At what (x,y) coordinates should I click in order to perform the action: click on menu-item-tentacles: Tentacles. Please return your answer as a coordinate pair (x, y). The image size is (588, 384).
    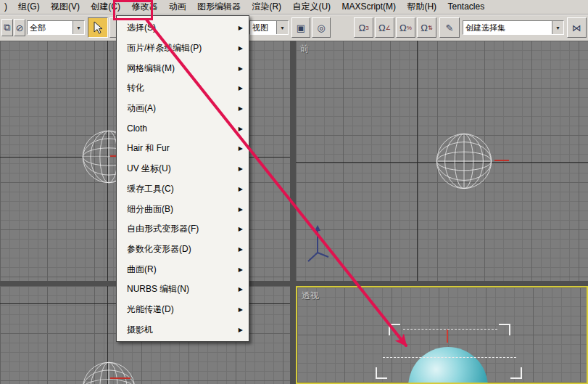
    Looking at the image, I should click on (465, 7).